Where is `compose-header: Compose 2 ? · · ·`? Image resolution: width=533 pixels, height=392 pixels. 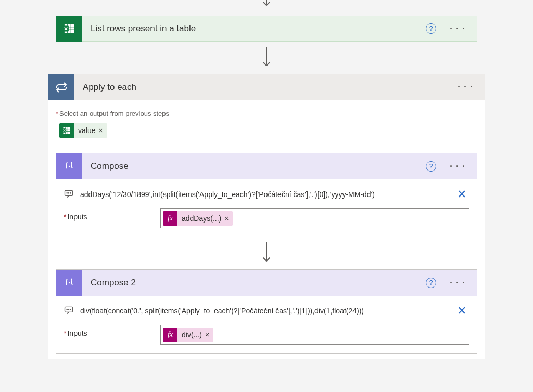
compose-header: Compose 2 ? · · · is located at coordinates (266, 283).